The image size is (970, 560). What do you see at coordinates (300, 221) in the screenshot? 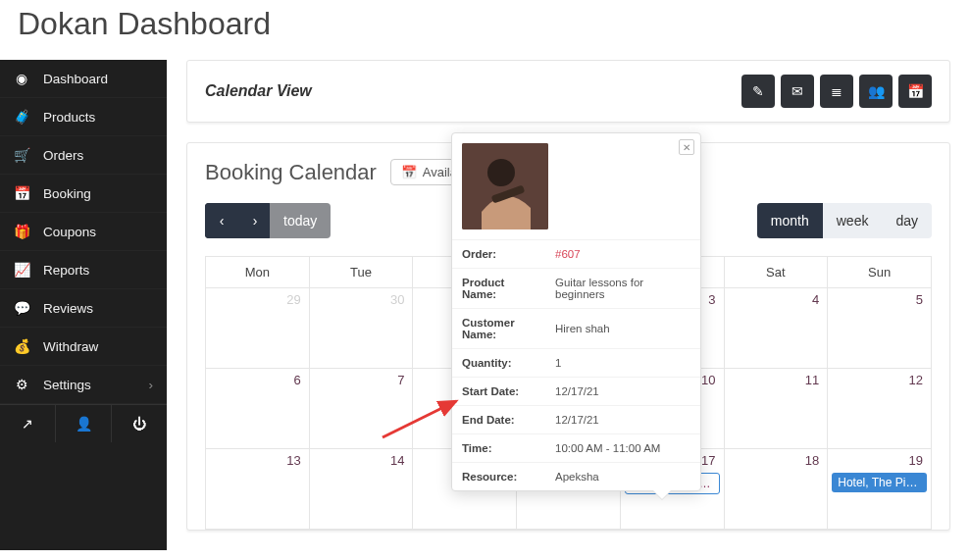
I see `today-button: today` at bounding box center [300, 221].